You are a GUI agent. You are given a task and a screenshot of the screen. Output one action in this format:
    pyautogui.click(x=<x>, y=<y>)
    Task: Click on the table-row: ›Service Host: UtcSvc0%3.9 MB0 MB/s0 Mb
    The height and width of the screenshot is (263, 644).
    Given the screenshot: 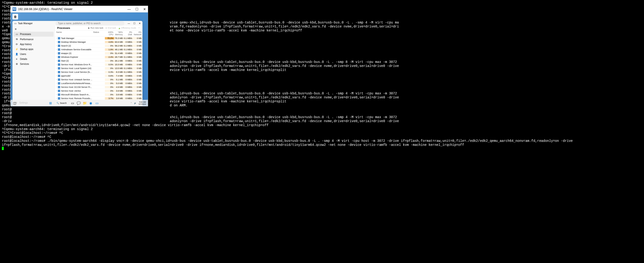 What is the action you would take?
    pyautogui.click(x=98, y=91)
    